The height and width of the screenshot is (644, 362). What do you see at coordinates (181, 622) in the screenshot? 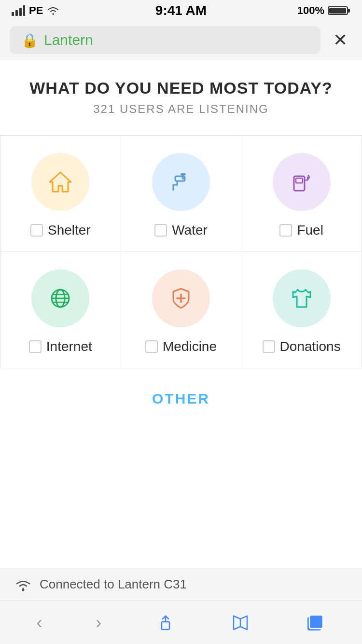
I see `browser-nav-bar: ‹ ›` at bounding box center [181, 622].